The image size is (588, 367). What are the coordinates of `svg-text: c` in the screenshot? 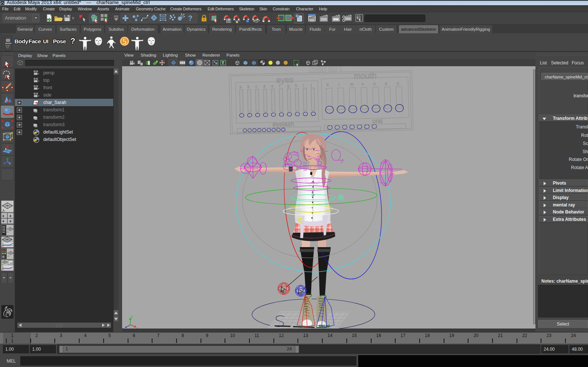 It's located at (256, 87).